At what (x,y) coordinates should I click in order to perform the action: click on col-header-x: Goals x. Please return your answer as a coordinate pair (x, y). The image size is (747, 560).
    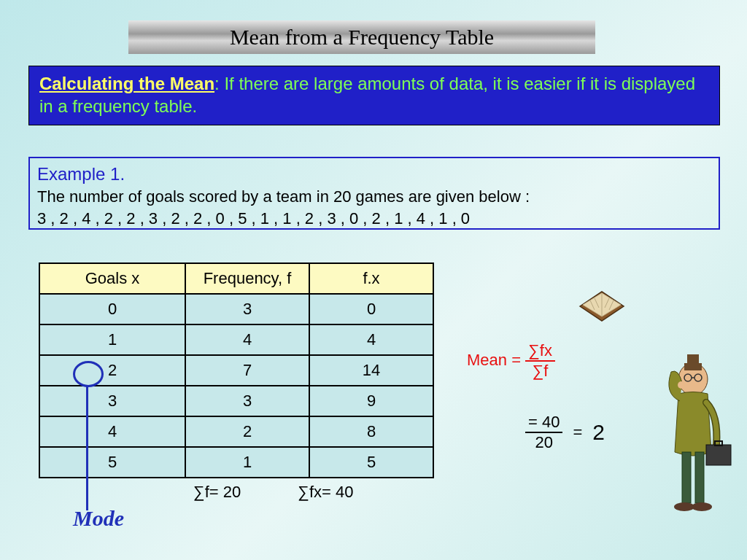
    Looking at the image, I should click on (112, 279).